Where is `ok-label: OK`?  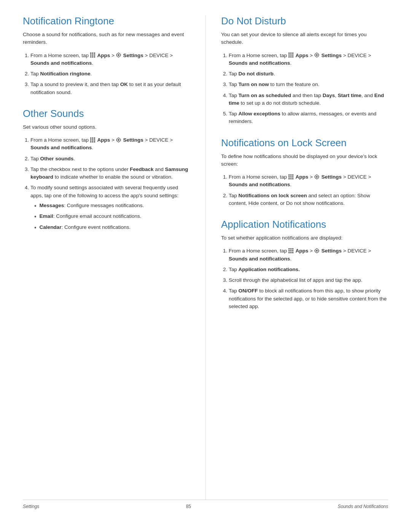 ok-label: OK is located at coordinates (124, 85).